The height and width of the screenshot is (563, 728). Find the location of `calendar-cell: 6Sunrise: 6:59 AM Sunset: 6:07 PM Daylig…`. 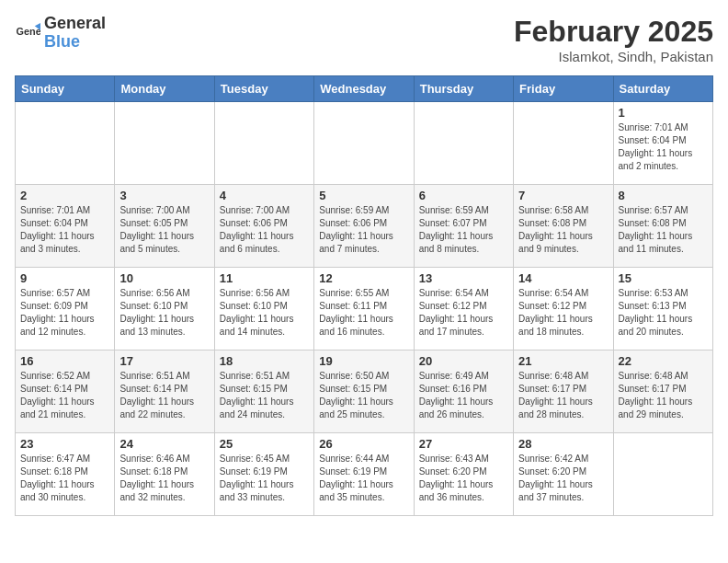

calendar-cell: 6Sunrise: 6:59 AM Sunset: 6:07 PM Daylig… is located at coordinates (463, 226).